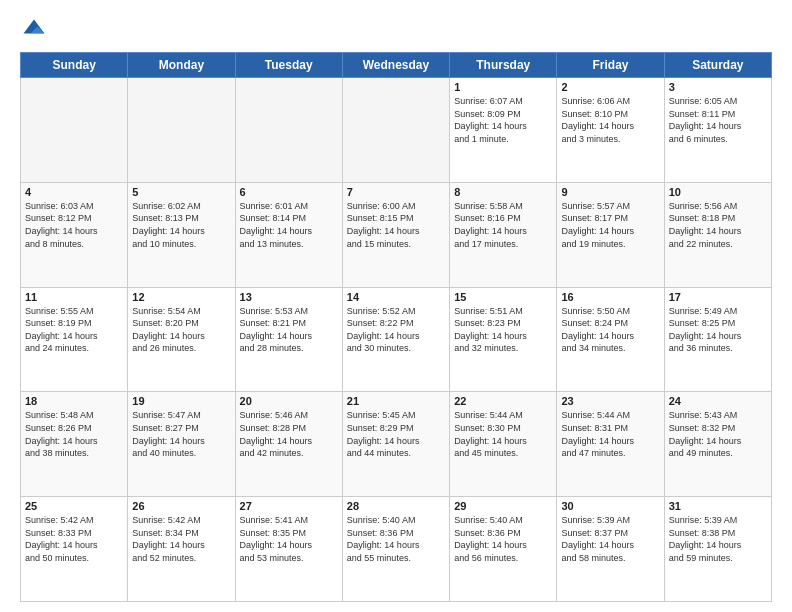  I want to click on day-number: 17, so click(718, 297).